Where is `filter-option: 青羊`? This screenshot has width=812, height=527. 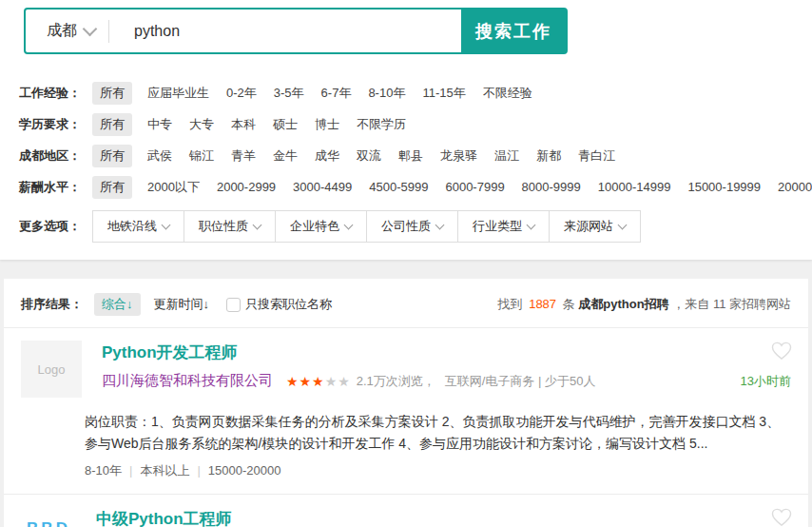 filter-option: 青羊 is located at coordinates (243, 156).